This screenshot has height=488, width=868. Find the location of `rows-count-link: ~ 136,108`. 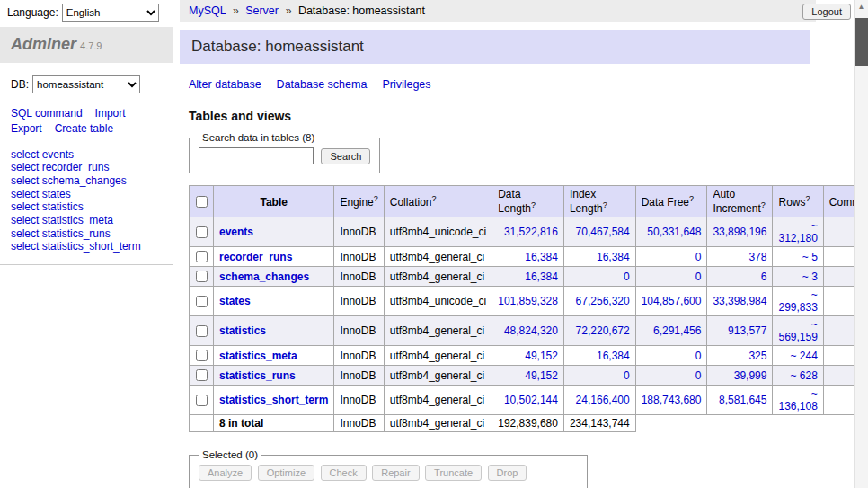

rows-count-link: ~ 136,108 is located at coordinates (798, 400).